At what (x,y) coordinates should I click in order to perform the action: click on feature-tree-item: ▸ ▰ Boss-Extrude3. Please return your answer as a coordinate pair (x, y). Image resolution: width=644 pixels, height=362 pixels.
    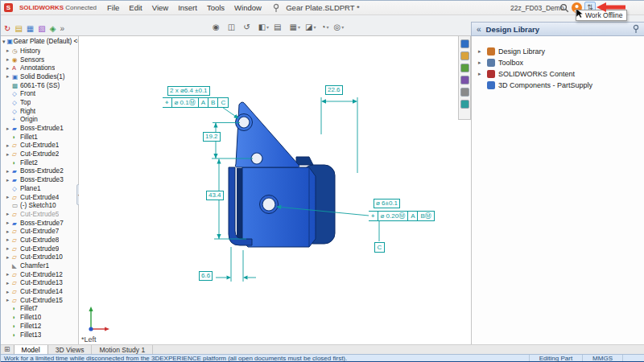
    Looking at the image, I should click on (42, 180).